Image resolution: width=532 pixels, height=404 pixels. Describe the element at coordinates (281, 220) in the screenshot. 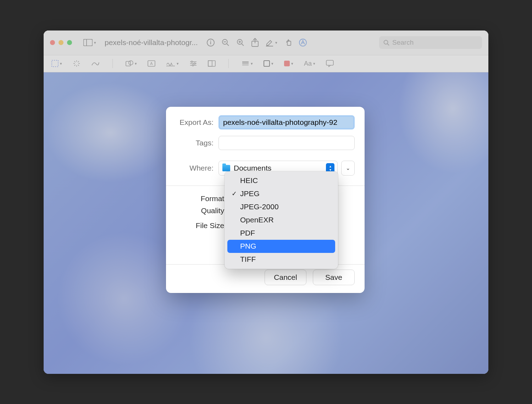

I see `format-popup-menu: HEICJPEGJPEG-2000OpenEXRPDFPNGTIFF` at that location.